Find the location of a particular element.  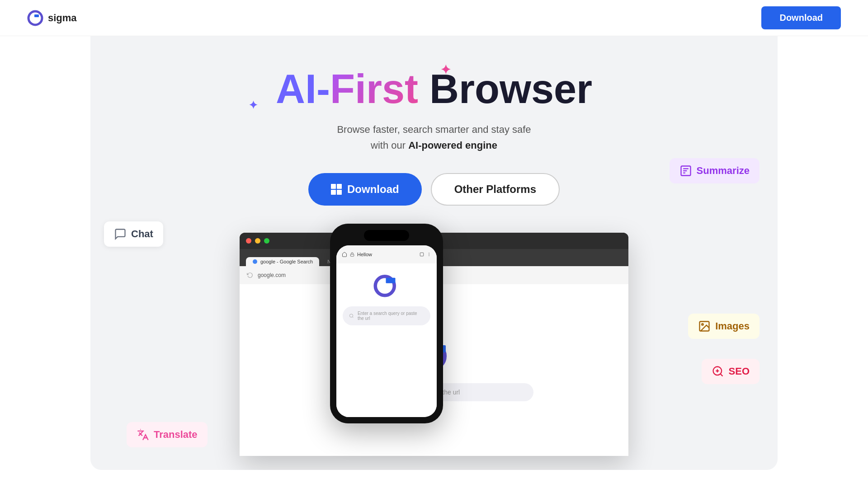

title-ai: AI- is located at coordinates (303, 89).